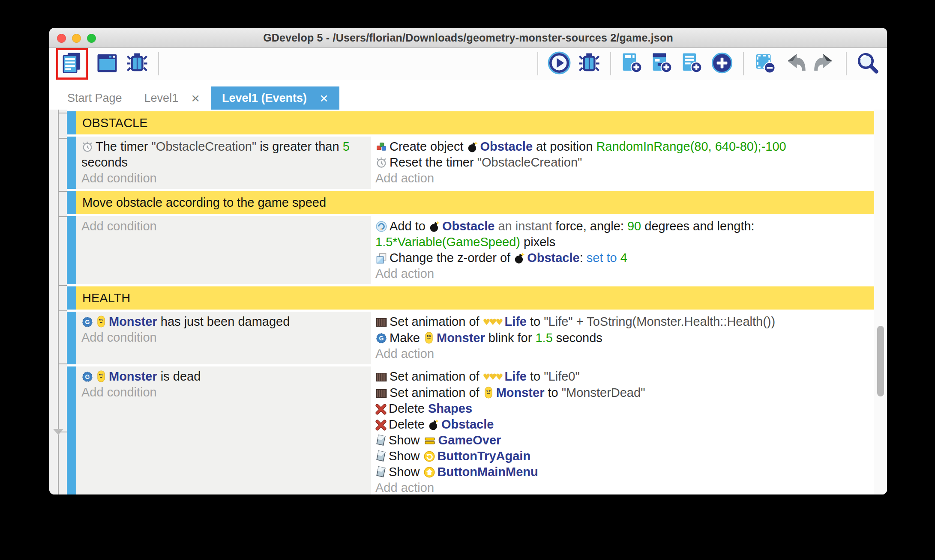 This screenshot has width=935, height=560. Describe the element at coordinates (470, 203) in the screenshot. I see `event-group: Move obstacle according to the game spee…` at that location.